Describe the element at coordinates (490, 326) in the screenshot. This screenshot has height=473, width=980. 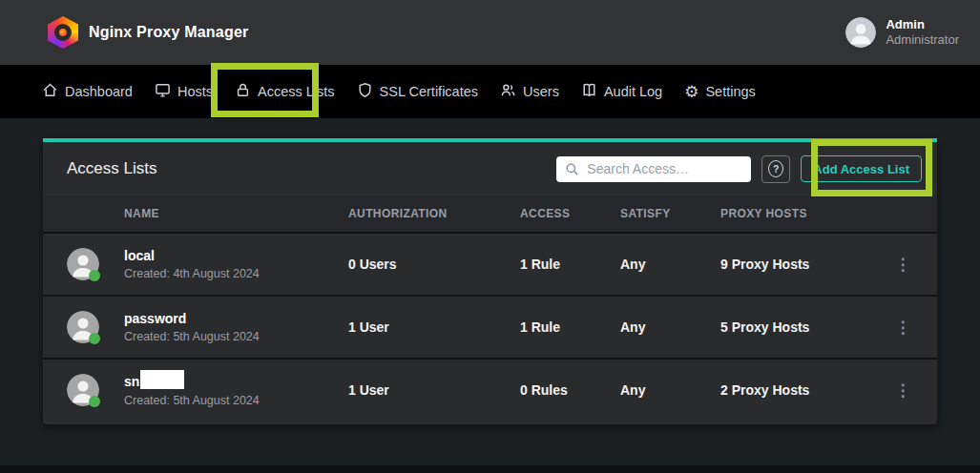
I see `table-row: password Created: 5th August 2024 1 User…` at that location.